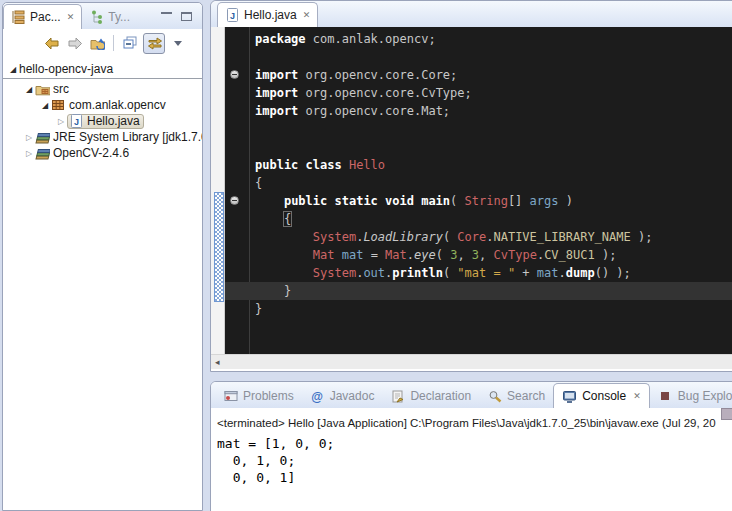 The image size is (732, 511). What do you see at coordinates (705, 396) in the screenshot?
I see `tab-label: Bug Explorer` at bounding box center [705, 396].